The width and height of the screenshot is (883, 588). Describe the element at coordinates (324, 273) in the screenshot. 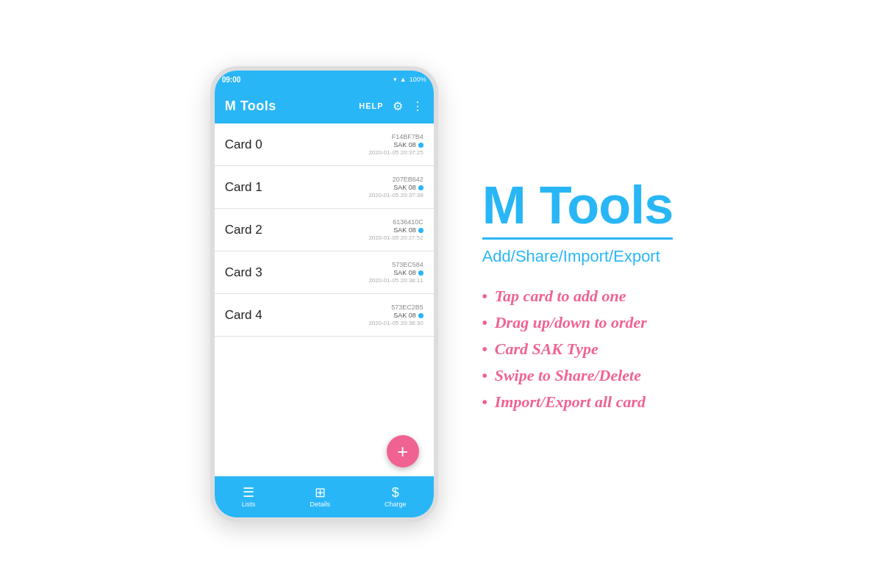

I see `card-item: Card 3 573EC584 SAK 08 2020-01-05 20:38:…` at that location.